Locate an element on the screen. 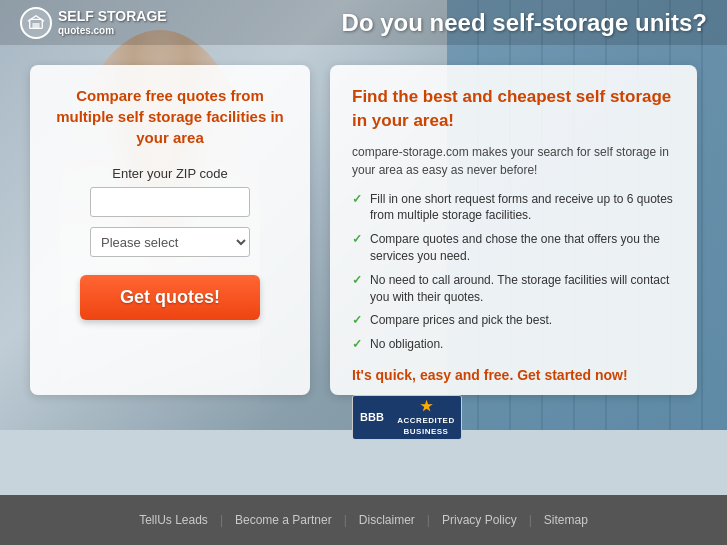  list-item: No obligation. is located at coordinates (514, 344).